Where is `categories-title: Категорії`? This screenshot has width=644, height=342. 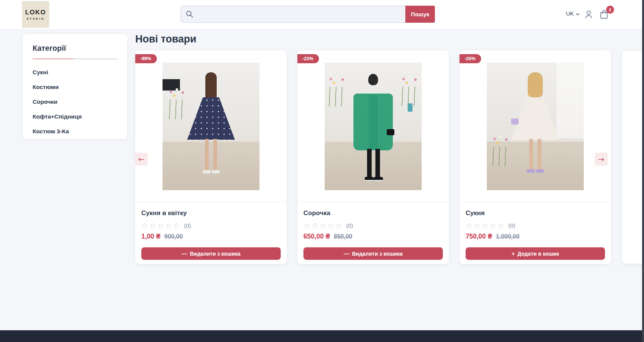
categories-title: Категорії is located at coordinates (75, 48).